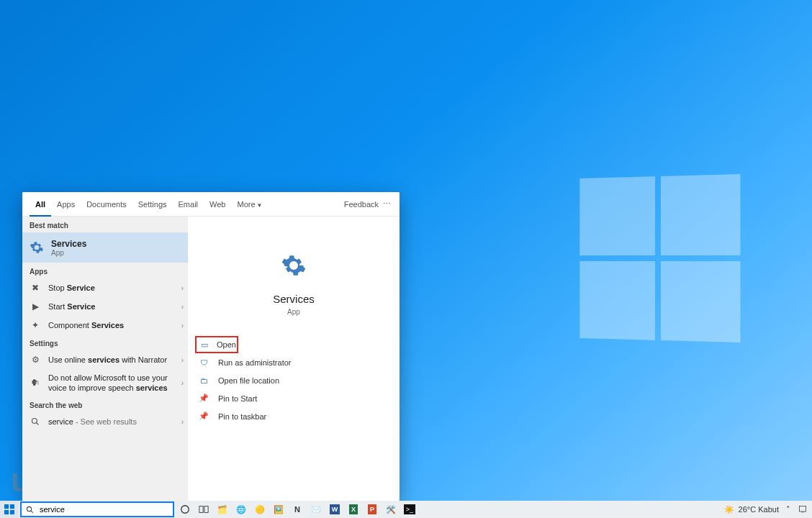 This screenshot has height=518, width=812. What do you see at coordinates (249, 204) in the screenshot?
I see `tab-more: More▼` at bounding box center [249, 204].